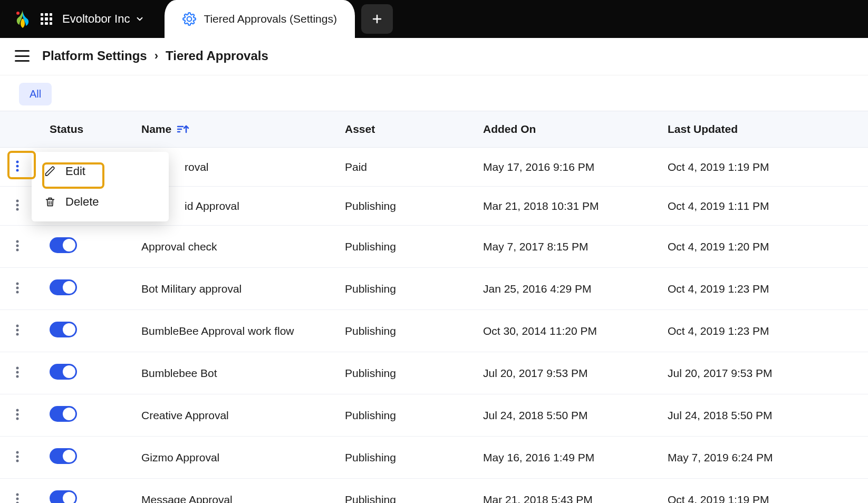 This screenshot has width=868, height=503. Describe the element at coordinates (96, 19) in the screenshot. I see `workspace-name-label: Evoltobor Inc` at that location.